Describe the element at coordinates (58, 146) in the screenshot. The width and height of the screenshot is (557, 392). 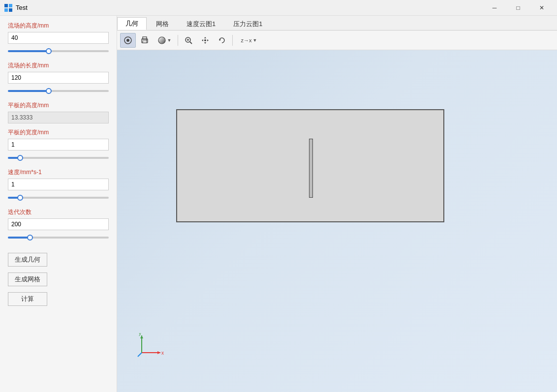
I see `field-group-plate-width: 平板的宽度/mm` at that location.